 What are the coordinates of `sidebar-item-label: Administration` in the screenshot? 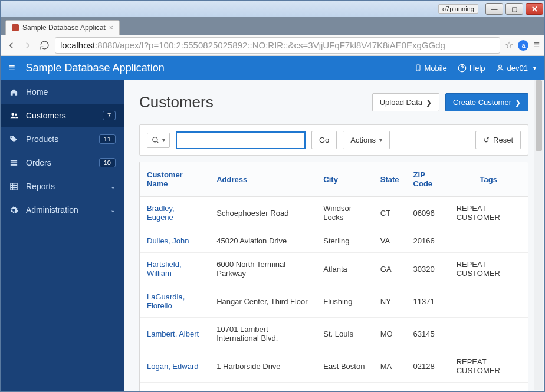 It's located at (65, 210).